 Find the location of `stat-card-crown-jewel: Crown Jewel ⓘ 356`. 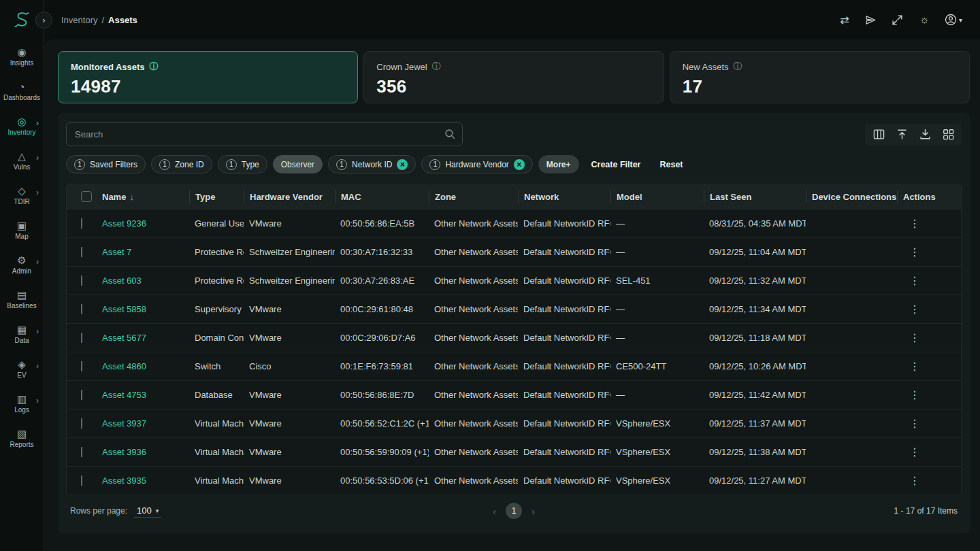

stat-card-crown-jewel: Crown Jewel ⓘ 356 is located at coordinates (513, 78).